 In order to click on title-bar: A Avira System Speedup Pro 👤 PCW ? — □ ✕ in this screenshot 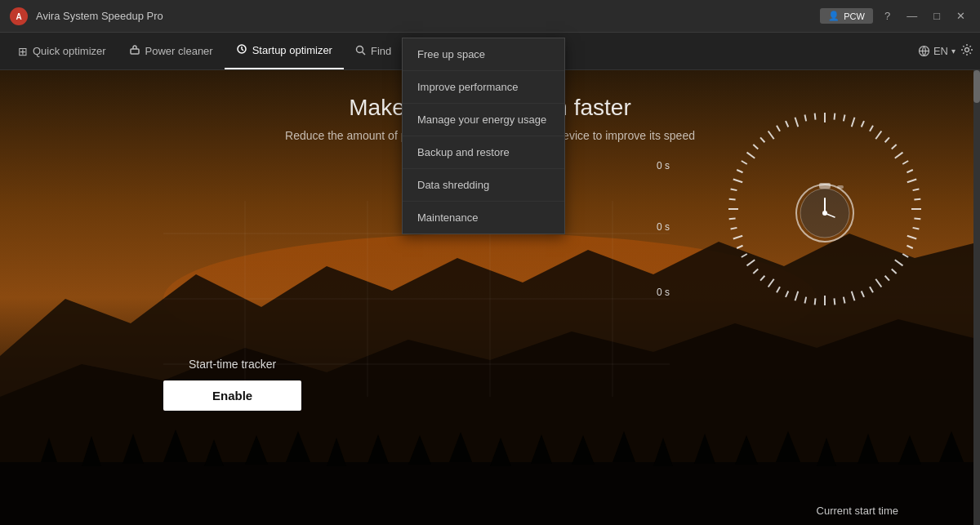, I will do `click(490, 16)`.